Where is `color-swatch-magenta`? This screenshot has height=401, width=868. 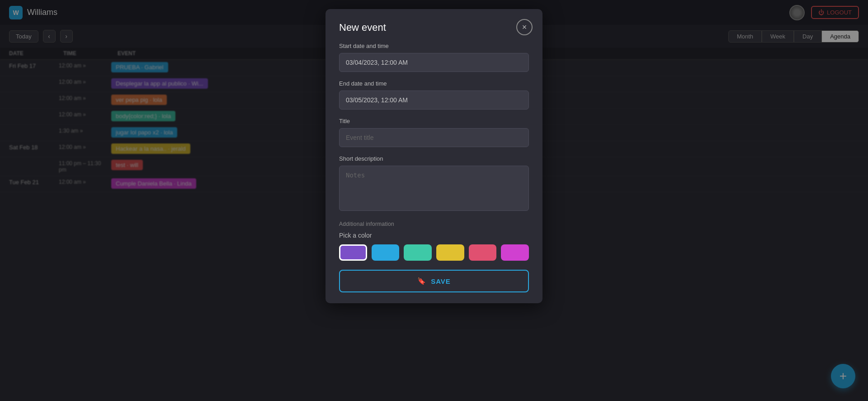 color-swatch-magenta is located at coordinates (515, 253).